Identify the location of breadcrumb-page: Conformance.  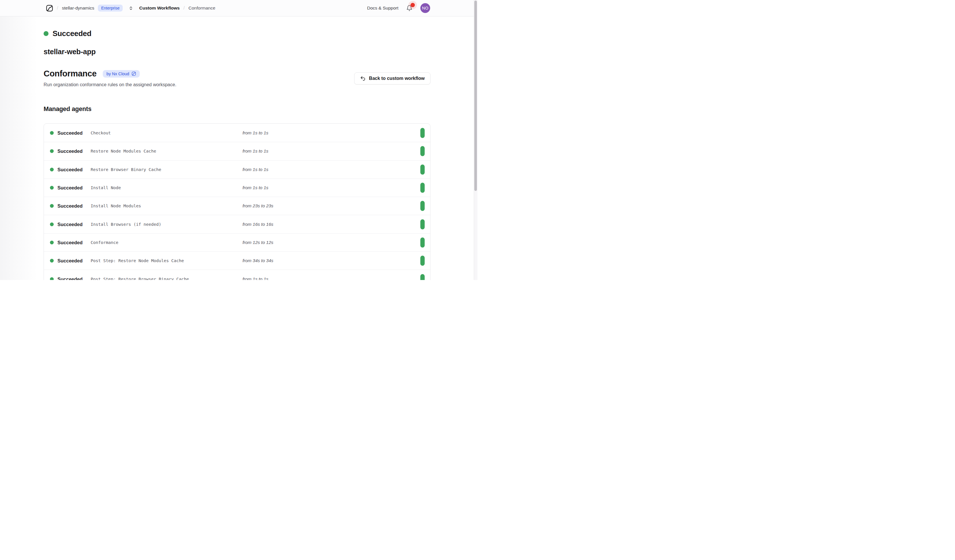
(202, 8).